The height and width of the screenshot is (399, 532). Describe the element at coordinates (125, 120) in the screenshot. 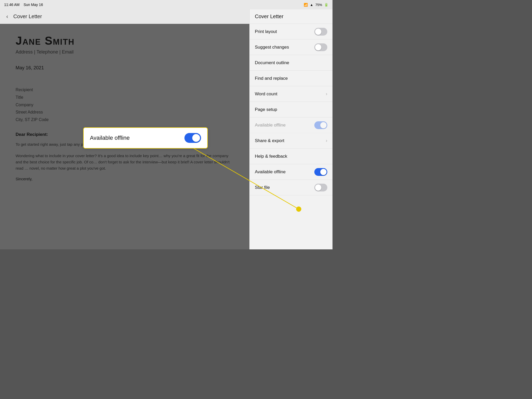

I see `recipient-line5: City, ST ZIP Code` at that location.